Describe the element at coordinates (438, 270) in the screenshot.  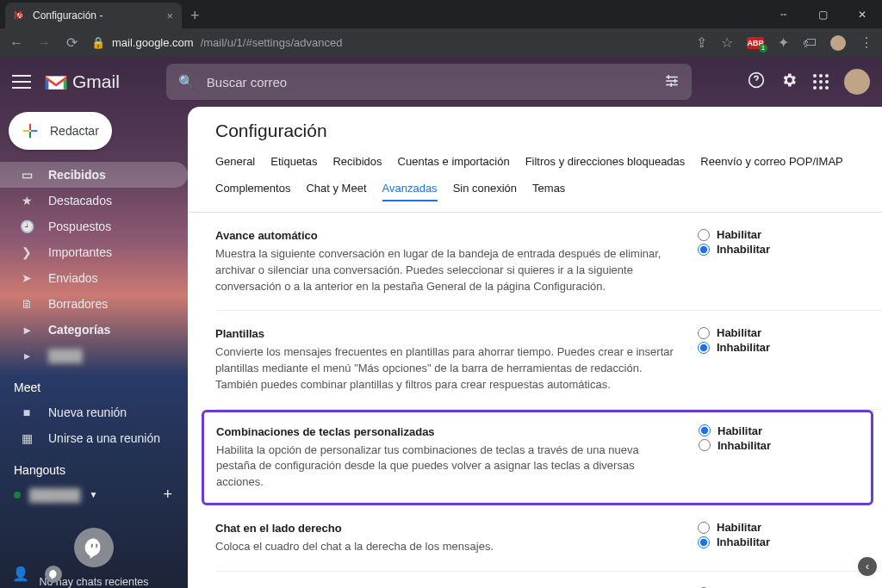
I see `option-desc: Muestra la siguiente conversación en lug…` at that location.